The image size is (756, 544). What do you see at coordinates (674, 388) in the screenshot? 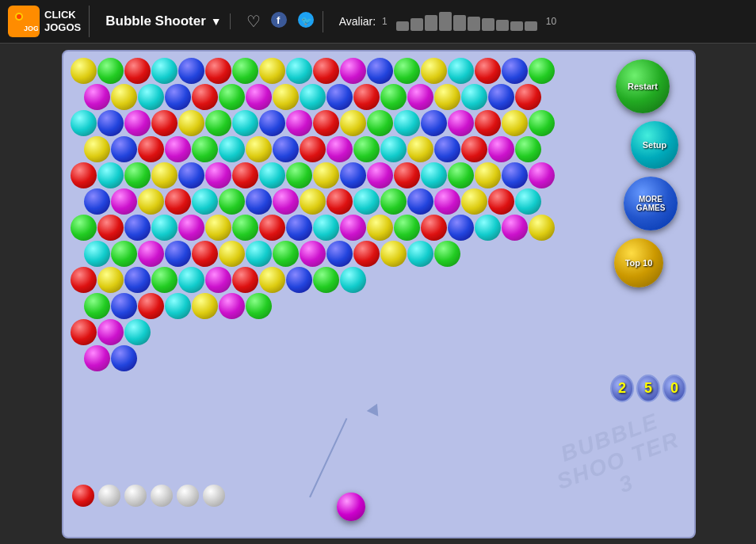
I see `score-digit-2: 0` at bounding box center [674, 388].